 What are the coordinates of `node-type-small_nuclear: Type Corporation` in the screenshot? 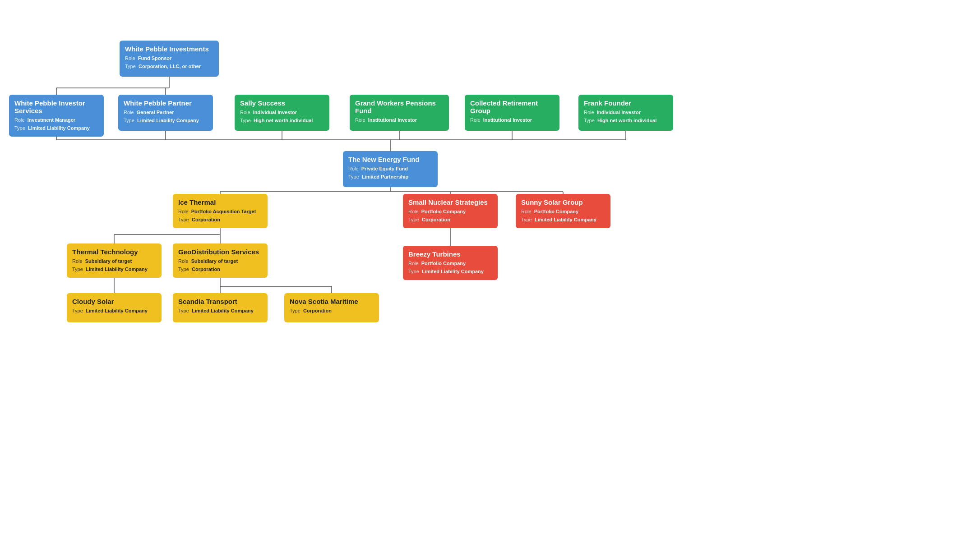 It's located at (450, 220).